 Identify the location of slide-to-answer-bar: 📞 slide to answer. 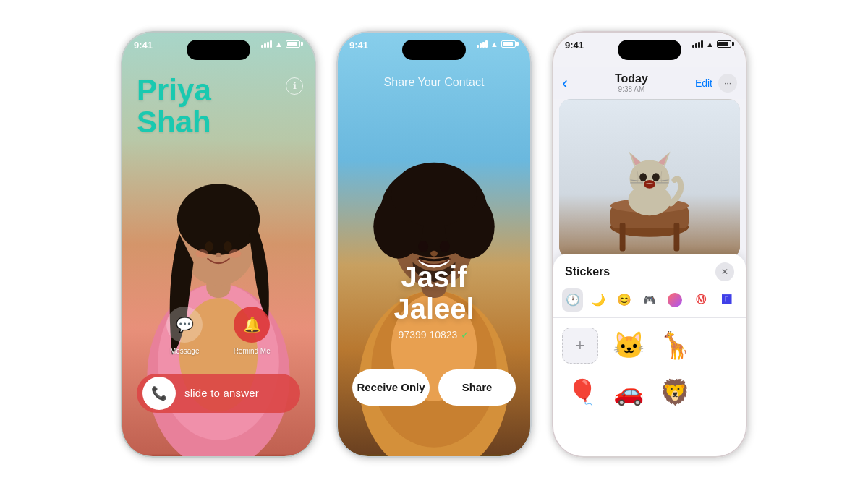
(218, 393).